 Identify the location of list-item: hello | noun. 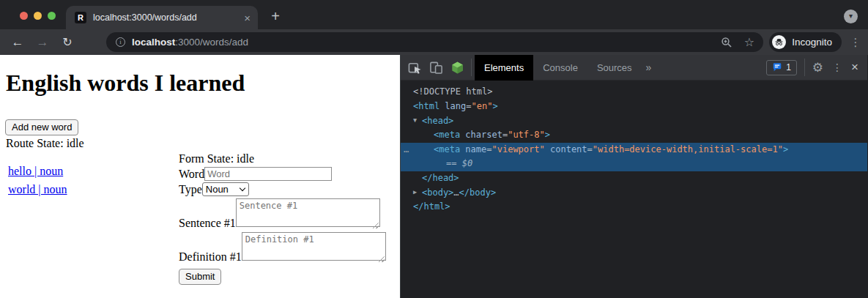
(38, 171).